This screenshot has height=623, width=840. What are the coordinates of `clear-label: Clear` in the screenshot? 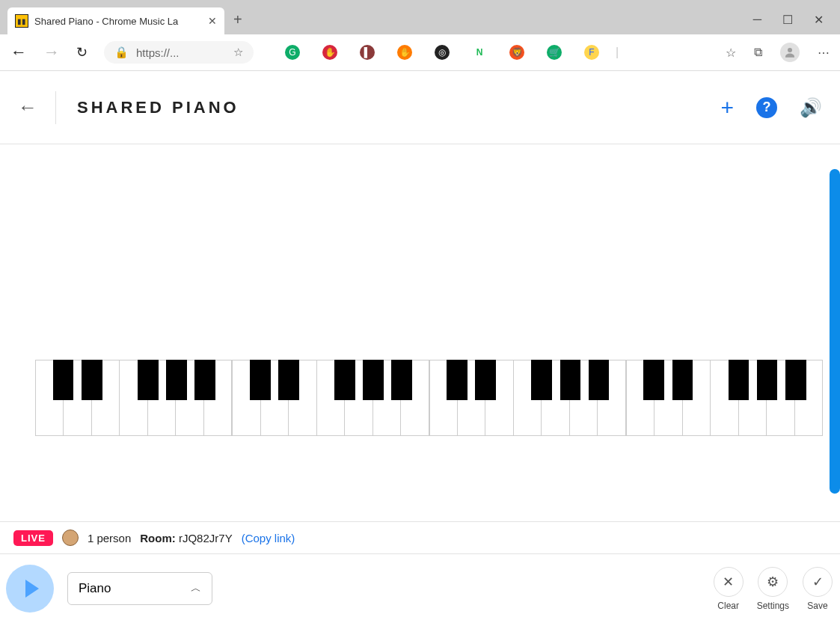 It's located at (729, 606).